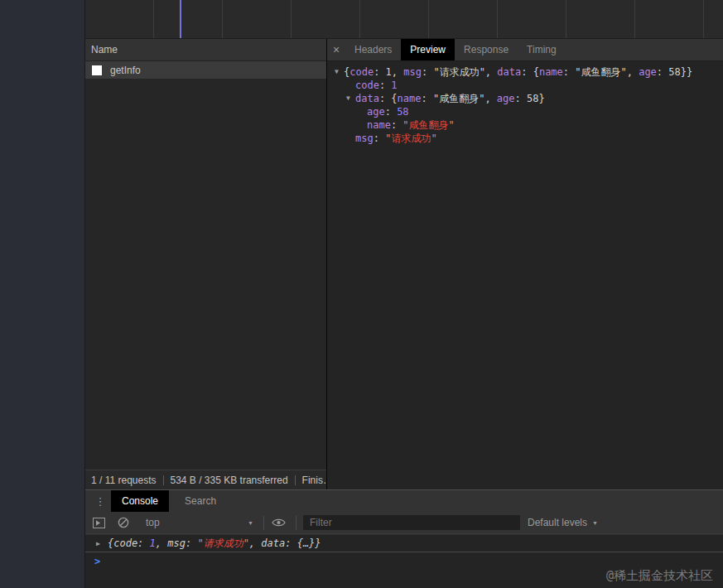 The image size is (723, 588). I want to click on tree-line-tokens: {code: 1, msg: "请求成功", data: {name: "咸鱼翻…, so click(518, 72).